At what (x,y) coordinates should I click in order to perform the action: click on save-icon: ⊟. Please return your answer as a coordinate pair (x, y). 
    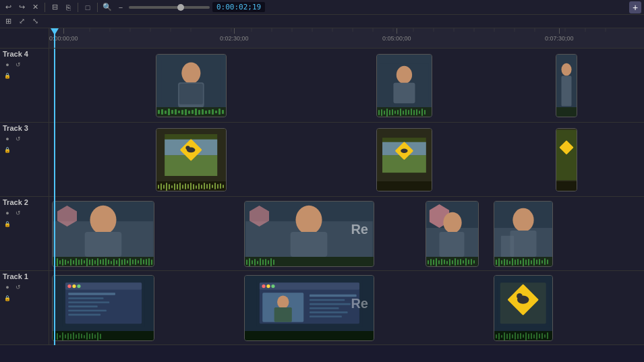
    Looking at the image, I should click on (55, 7).